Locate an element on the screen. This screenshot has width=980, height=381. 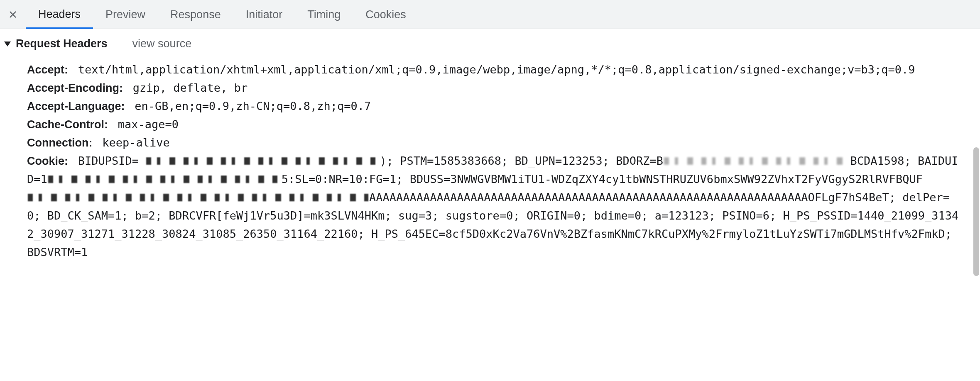
header-value: gzip, deflate, br is located at coordinates (187, 88).